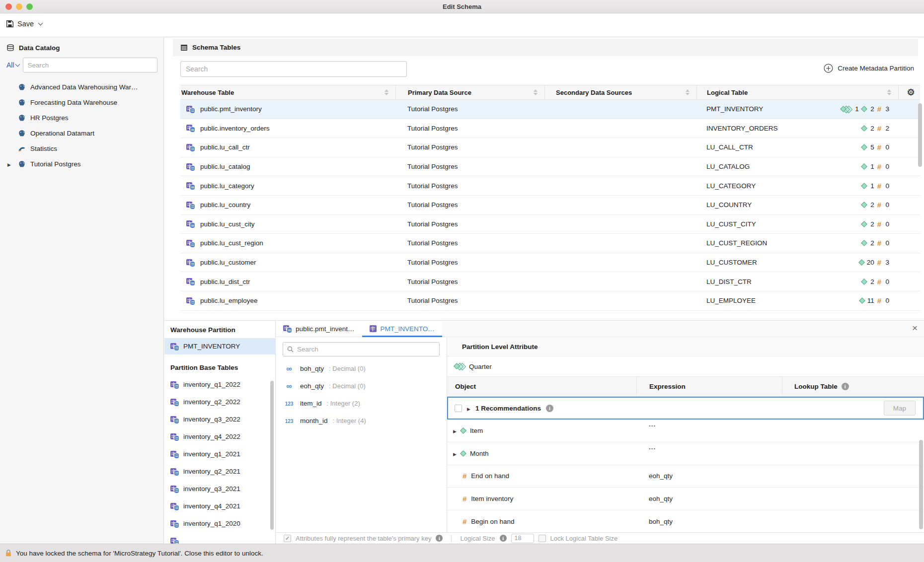  I want to click on filter-dropdown: All, so click(13, 65).